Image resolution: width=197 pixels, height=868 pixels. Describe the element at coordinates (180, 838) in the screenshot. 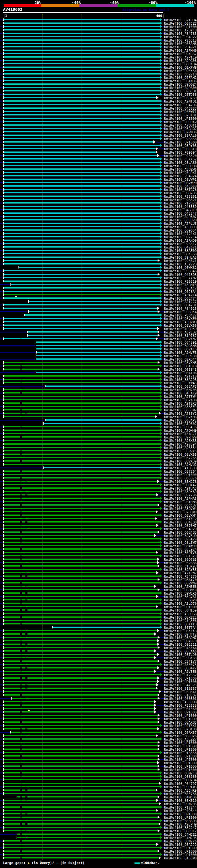

I see `subject-label: UniRef100_C4MCD5` at that location.